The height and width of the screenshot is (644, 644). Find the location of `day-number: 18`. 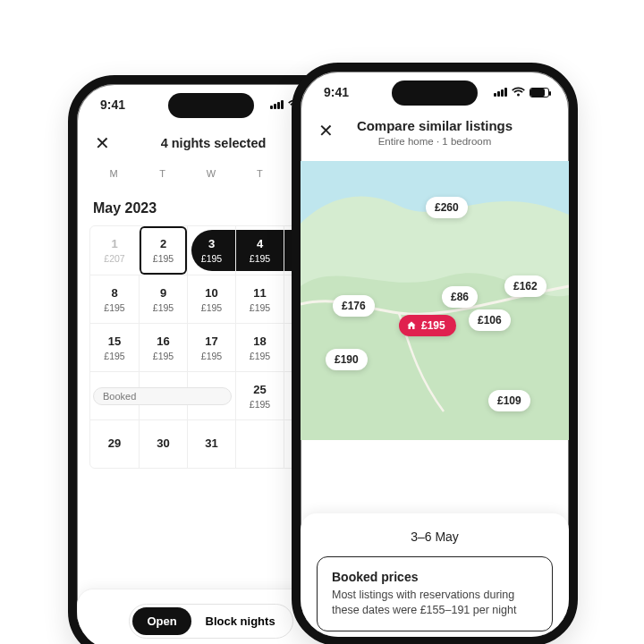

day-number: 18 is located at coordinates (259, 342).